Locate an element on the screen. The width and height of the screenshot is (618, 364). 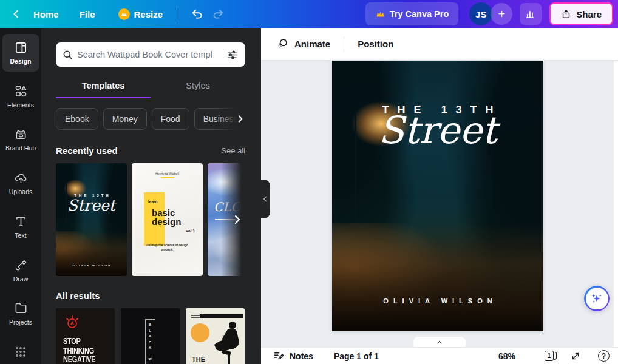
tab-styles: Styles is located at coordinates (198, 86).